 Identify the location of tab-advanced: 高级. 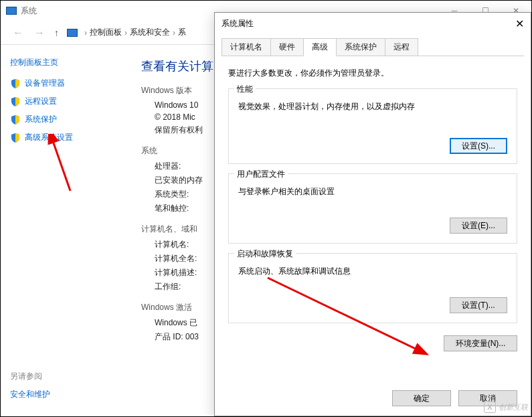
(320, 47).